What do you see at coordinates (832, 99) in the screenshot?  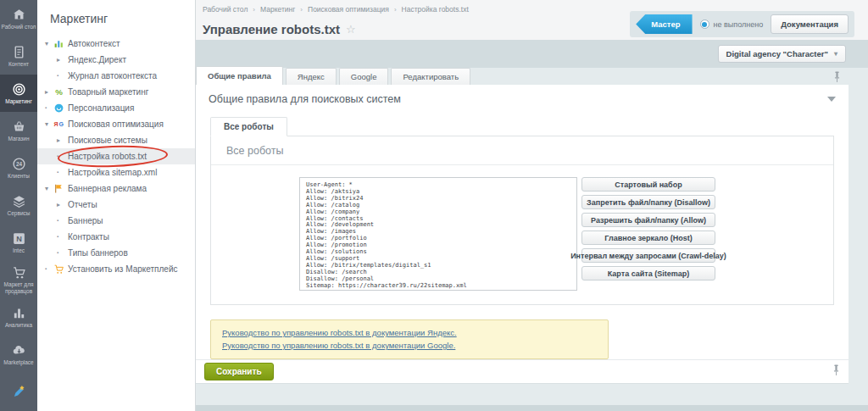 I see `collapse-chevron-icon` at bounding box center [832, 99].